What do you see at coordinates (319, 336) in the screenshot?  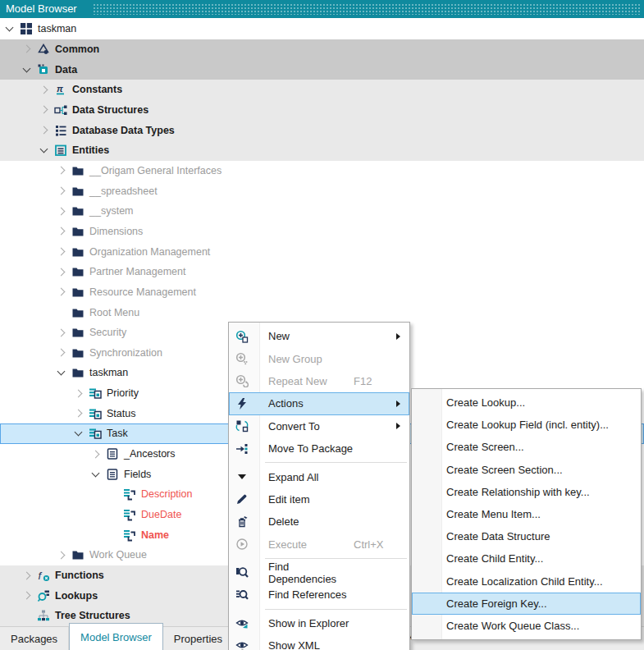 I see `menu-item-new: New` at bounding box center [319, 336].